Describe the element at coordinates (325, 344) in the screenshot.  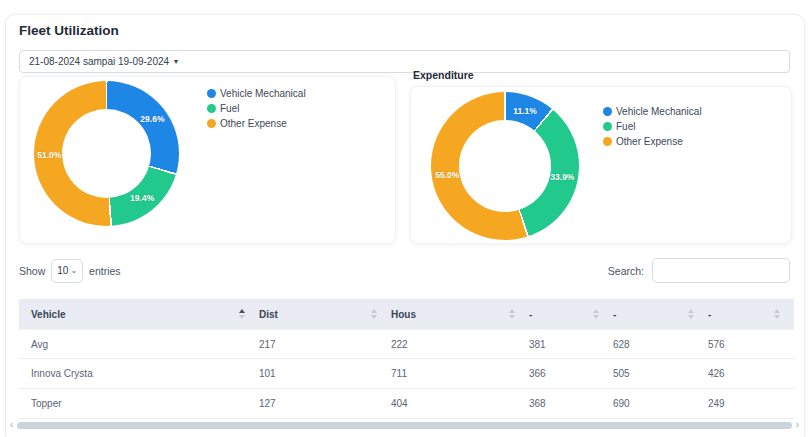
I see `table-cell: 217` at that location.